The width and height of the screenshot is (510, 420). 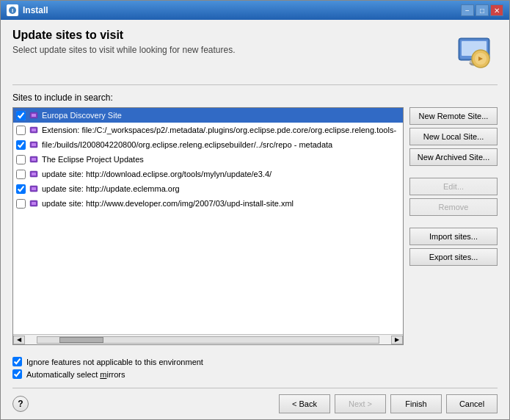 What do you see at coordinates (472, 404) in the screenshot?
I see `cancel-button: Cancel` at bounding box center [472, 404].